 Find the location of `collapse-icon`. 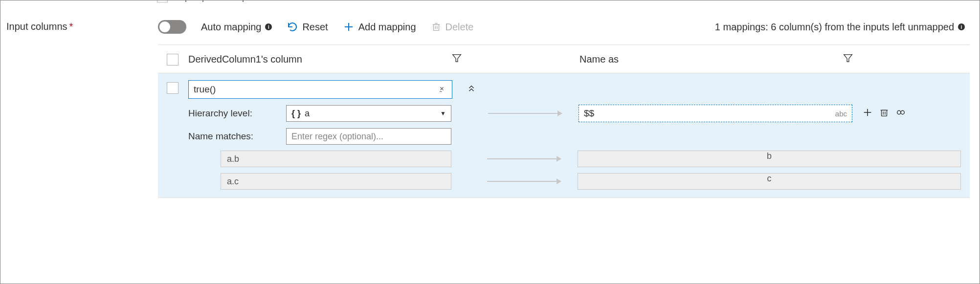

collapse-icon is located at coordinates (471, 90).